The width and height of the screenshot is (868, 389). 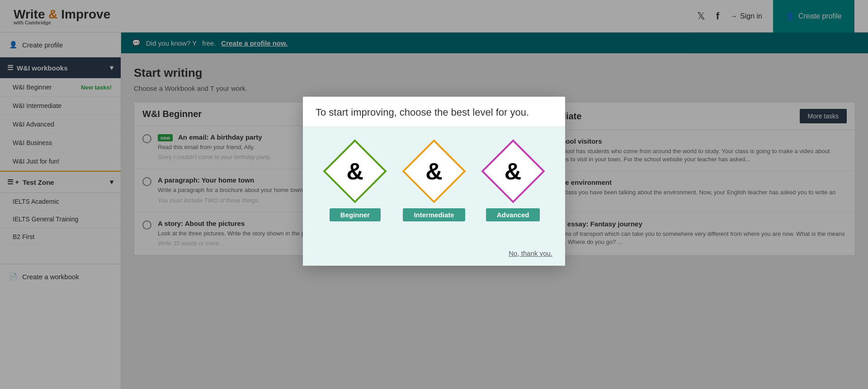 What do you see at coordinates (513, 181) in the screenshot?
I see `level-option-advanced: & Advanced` at bounding box center [513, 181].